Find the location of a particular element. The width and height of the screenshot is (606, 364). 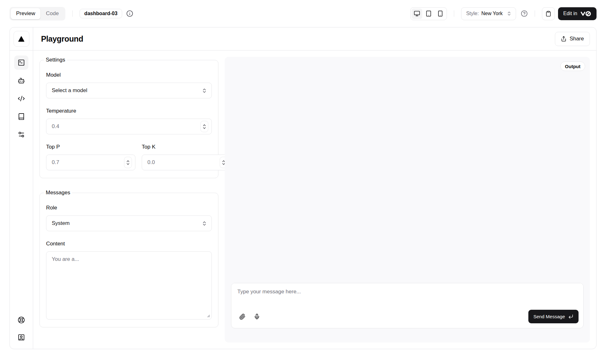

block-name-badge: dashboard-03 is located at coordinates (101, 14).